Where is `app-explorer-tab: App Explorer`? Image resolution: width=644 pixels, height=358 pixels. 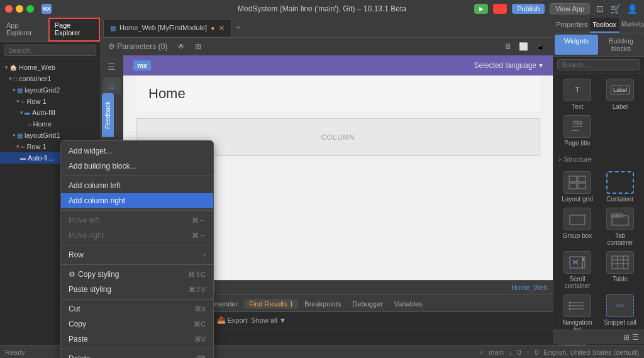
app-explorer-tab: App Explorer is located at coordinates (24, 30).